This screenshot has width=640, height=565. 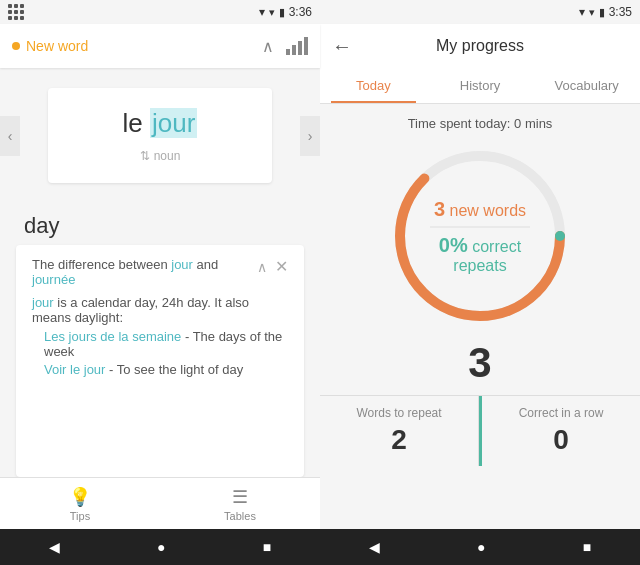 I want to click on word-highlight: jour, so click(x=174, y=123).